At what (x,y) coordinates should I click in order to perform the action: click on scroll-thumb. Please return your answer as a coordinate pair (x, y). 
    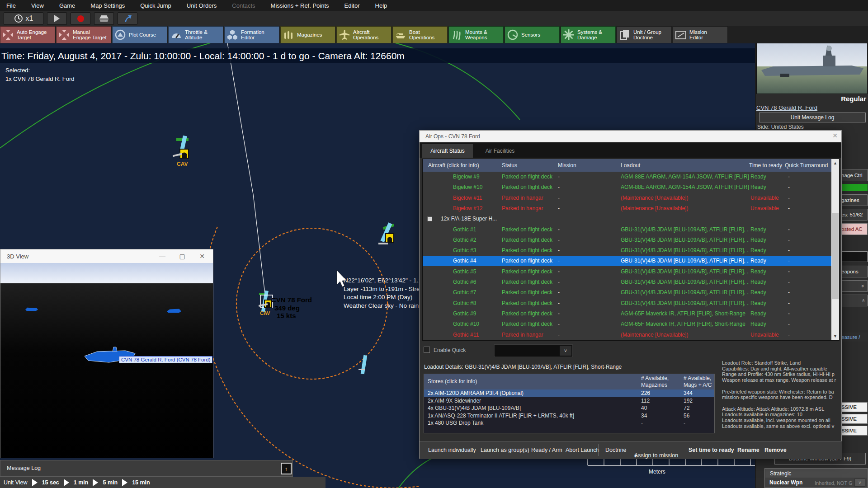
    Looking at the image, I should click on (835, 256).